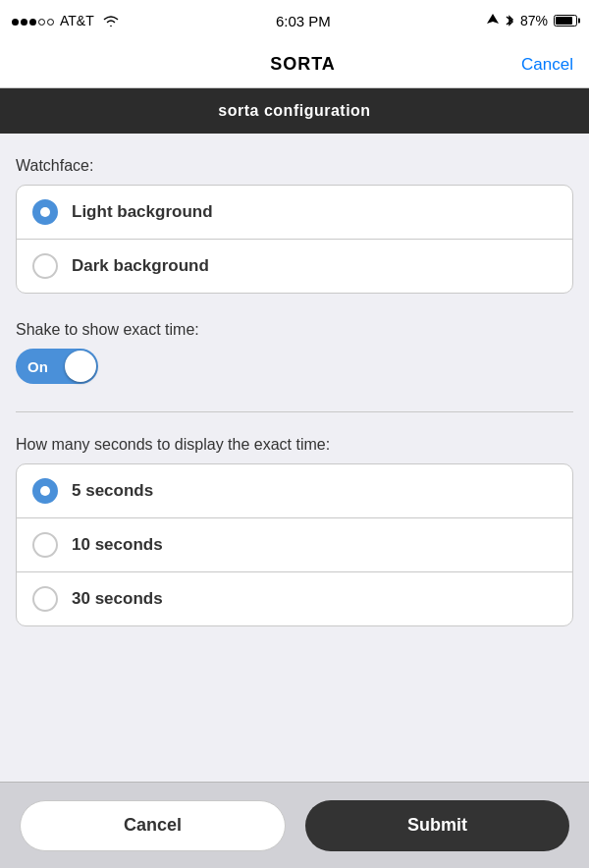  I want to click on battery-pct: 87%, so click(534, 21).